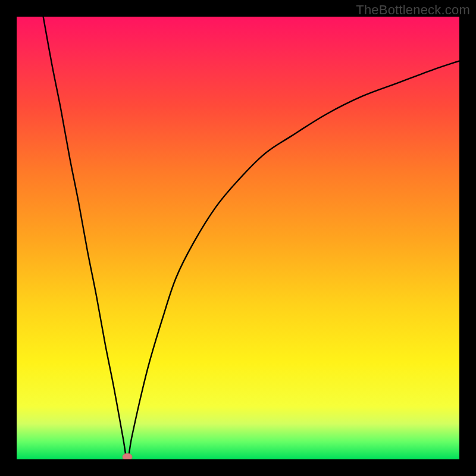  What do you see at coordinates (127, 456) in the screenshot?
I see `minimum-marker` at bounding box center [127, 456].